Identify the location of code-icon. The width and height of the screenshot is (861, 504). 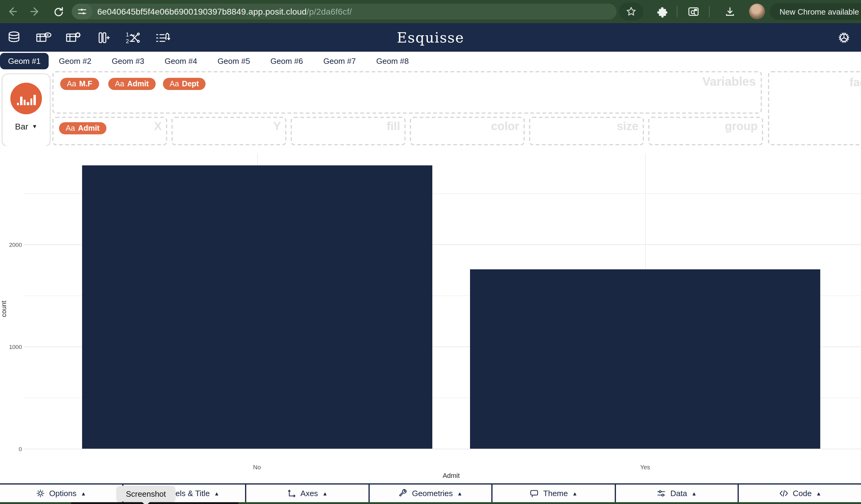
(784, 493).